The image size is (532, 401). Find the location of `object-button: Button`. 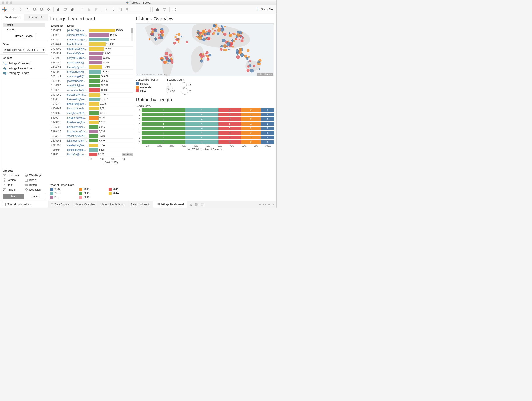

object-button: Button is located at coordinates (35, 185).